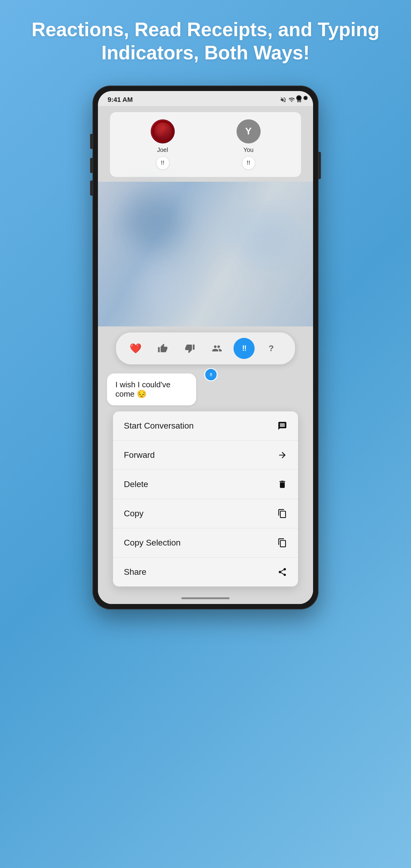 Image resolution: width=411 pixels, height=868 pixels. Describe the element at coordinates (205, 41) in the screenshot. I see `page-headline: Reactions, Read Receipts, and Typing Ind…` at that location.